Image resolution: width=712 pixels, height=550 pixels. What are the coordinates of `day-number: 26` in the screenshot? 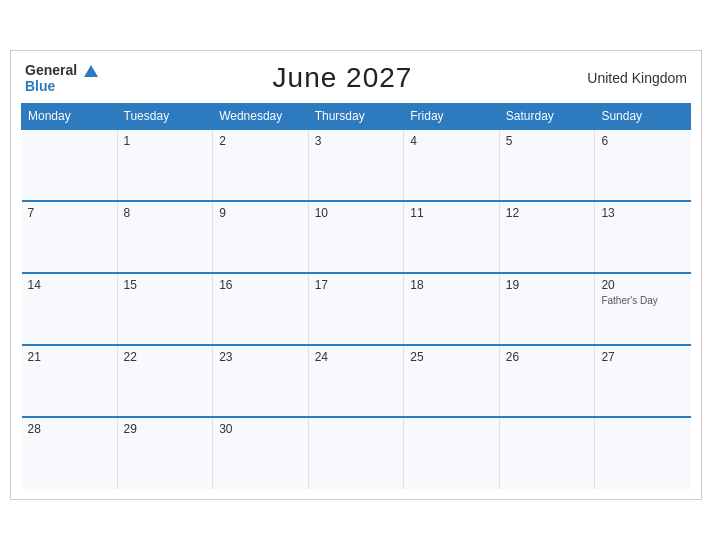 It's located at (548, 357).